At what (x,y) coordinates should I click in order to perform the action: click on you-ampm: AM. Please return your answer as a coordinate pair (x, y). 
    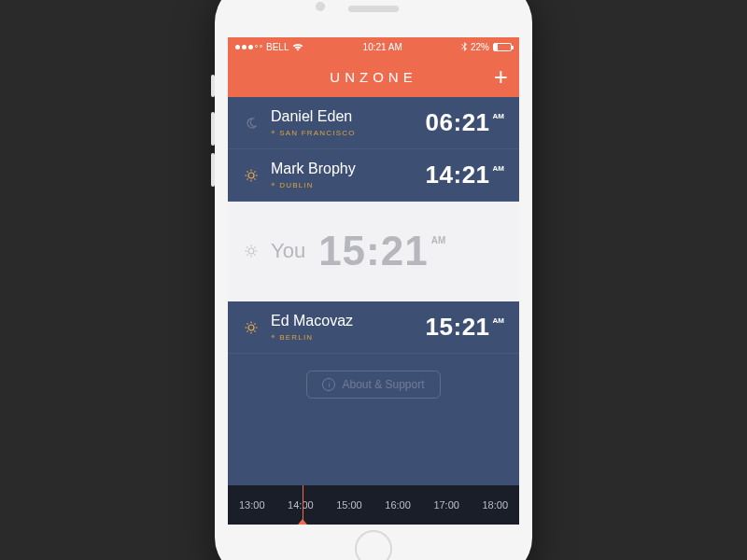
    Looking at the image, I should click on (439, 241).